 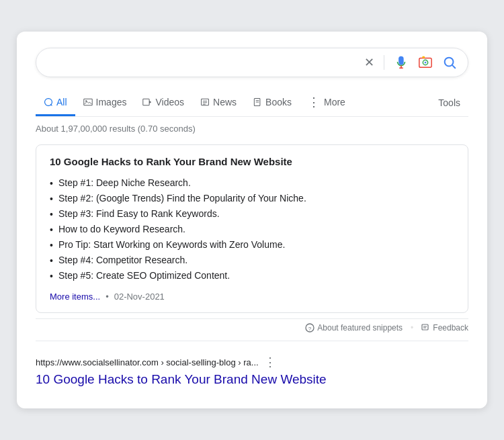 What do you see at coordinates (353, 328) in the screenshot?
I see `about-snippets-button: ? About featured snippets` at bounding box center [353, 328].